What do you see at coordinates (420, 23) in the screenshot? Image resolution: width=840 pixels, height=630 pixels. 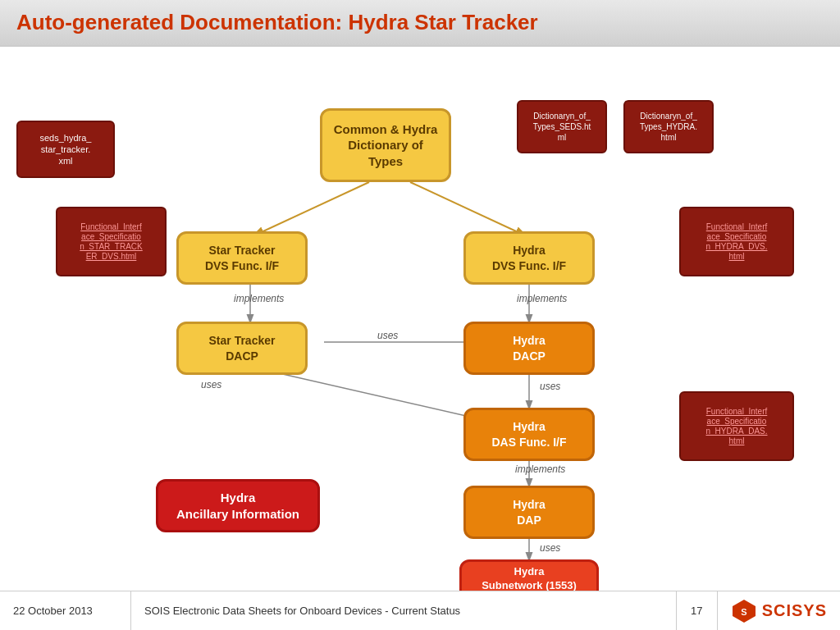 I see `header: Auto-generated Documentation: Hydra Star…` at bounding box center [420, 23].